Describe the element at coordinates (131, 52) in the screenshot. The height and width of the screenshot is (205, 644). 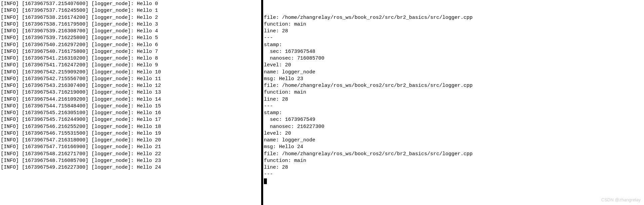
I see `log-line: [INFO] [1673967540.716175800] [logger_no…` at that location.